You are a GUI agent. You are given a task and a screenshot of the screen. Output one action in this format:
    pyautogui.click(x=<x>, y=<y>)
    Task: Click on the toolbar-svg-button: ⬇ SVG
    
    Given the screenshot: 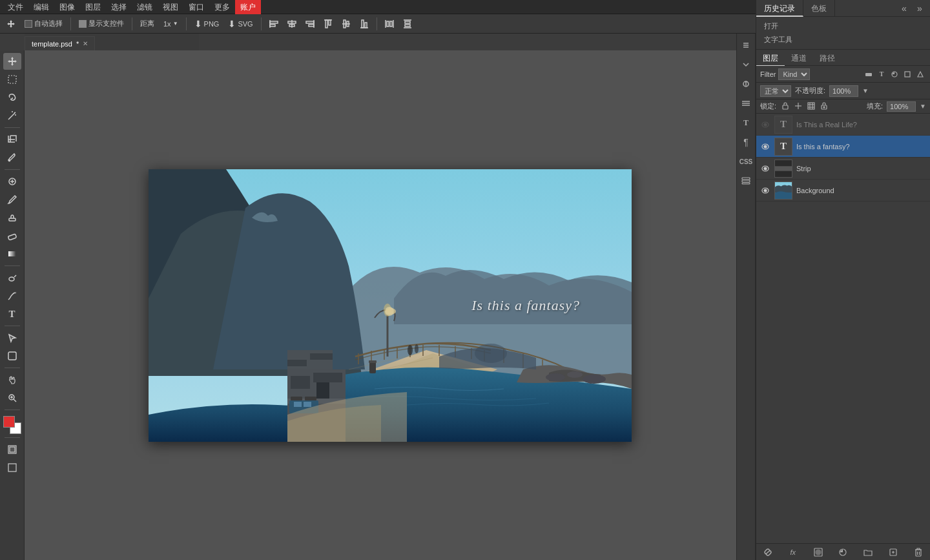 What is the action you would take?
    pyautogui.click(x=240, y=24)
    